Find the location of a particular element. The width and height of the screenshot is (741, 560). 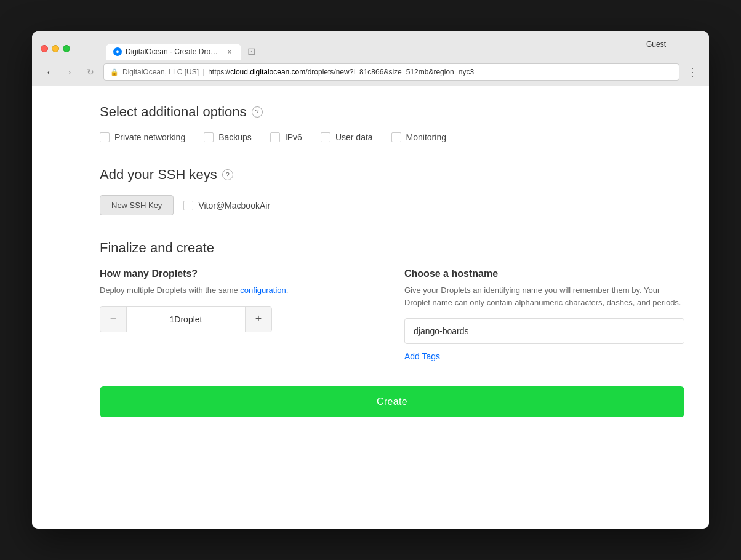

title-bar: ● DigitalOcean - Create Droplets × ⊡ Gue… is located at coordinates (370, 46).